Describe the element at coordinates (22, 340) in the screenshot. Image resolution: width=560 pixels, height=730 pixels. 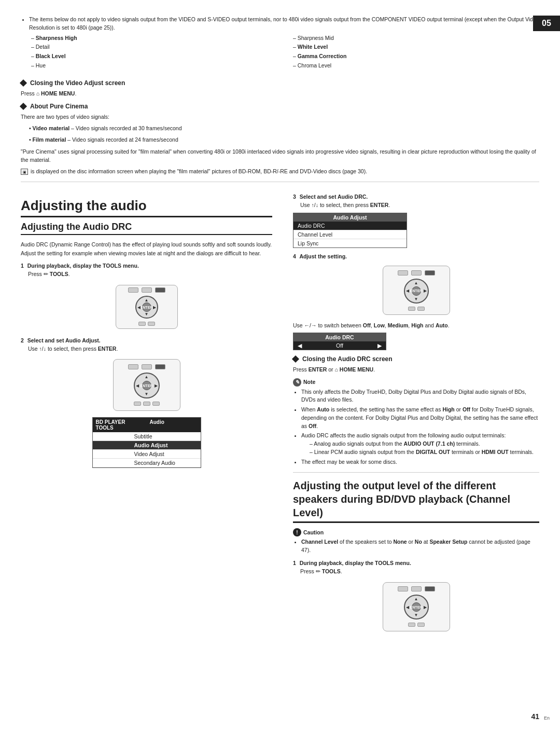
I see `step-num-2: 2` at that location.